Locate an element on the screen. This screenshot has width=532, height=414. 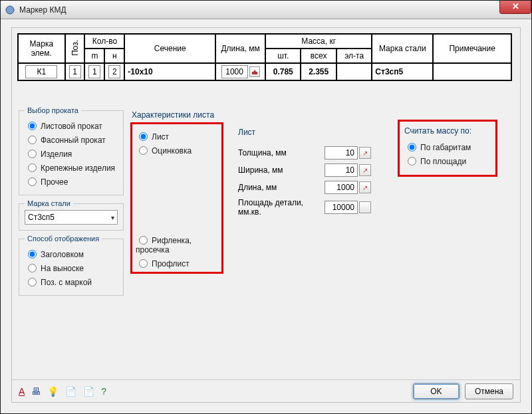
mark-input is located at coordinates (41, 72).